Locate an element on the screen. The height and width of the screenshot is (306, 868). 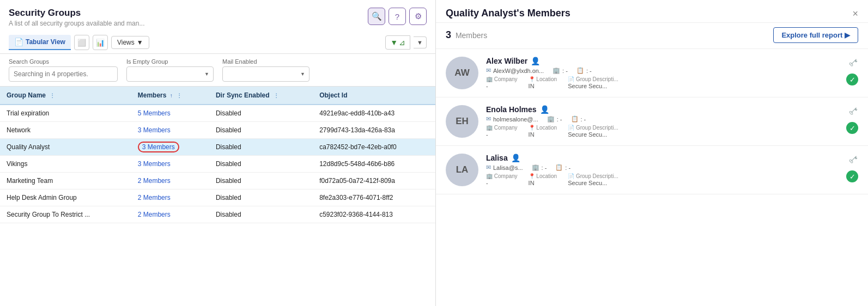
tabular-view-btn: 📄 Tabular View is located at coordinates (40, 42).